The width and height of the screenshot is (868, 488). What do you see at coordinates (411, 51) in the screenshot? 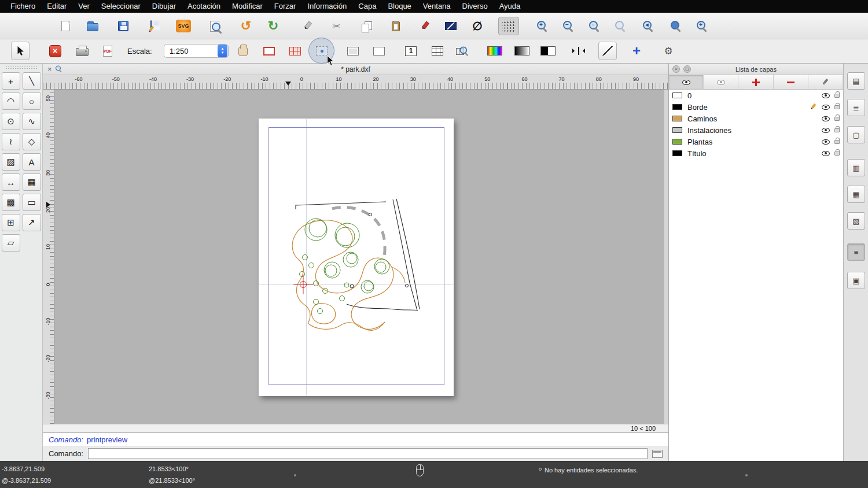
I see `single-page-button: 1` at bounding box center [411, 51].